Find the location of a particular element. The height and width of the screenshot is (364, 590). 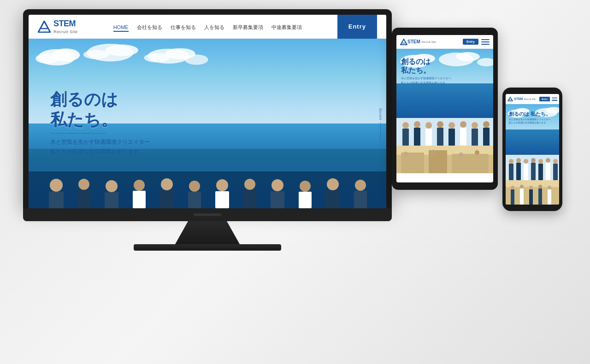

tablet-logo-sub: Recruit Site is located at coordinates (429, 42).